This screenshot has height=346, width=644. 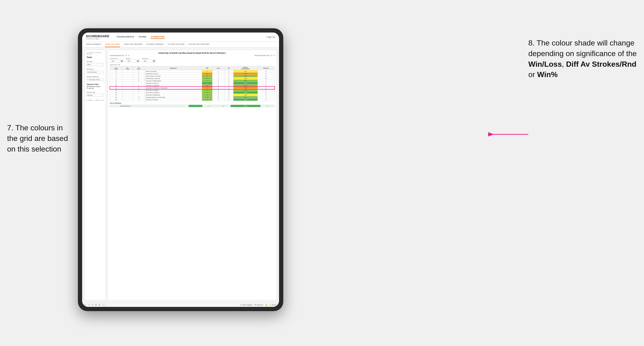 I want to click on undo-btn: ↩, so click(x=86, y=305).